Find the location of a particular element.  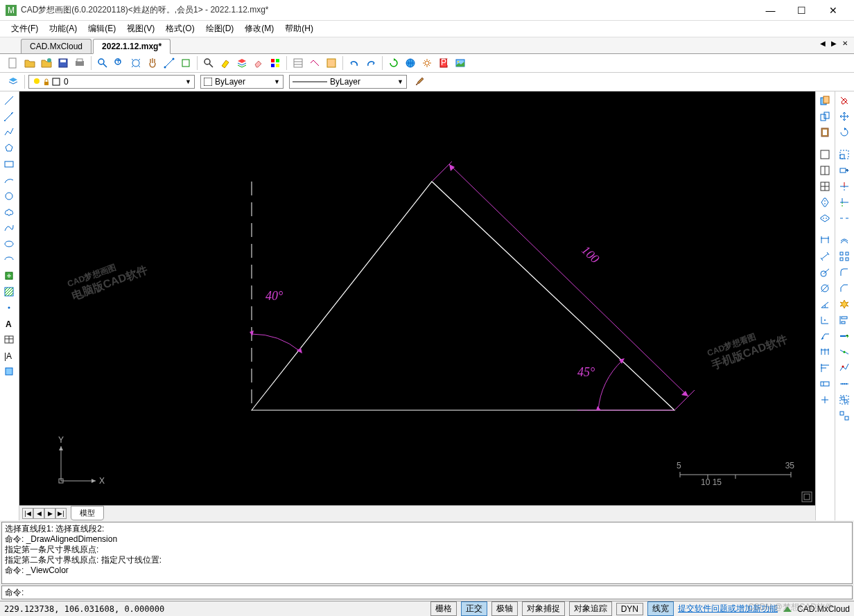

dim-ord-icon is located at coordinates (825, 320).